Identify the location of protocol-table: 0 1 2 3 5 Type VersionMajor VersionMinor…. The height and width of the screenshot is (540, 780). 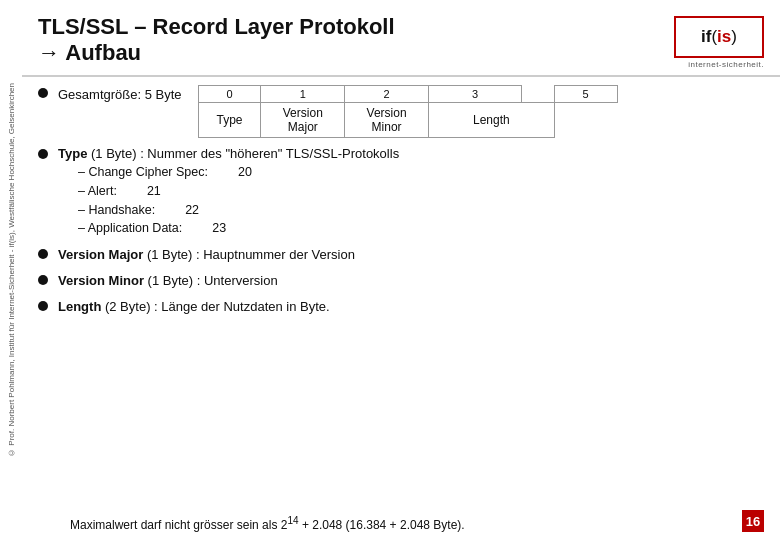
(408, 112).